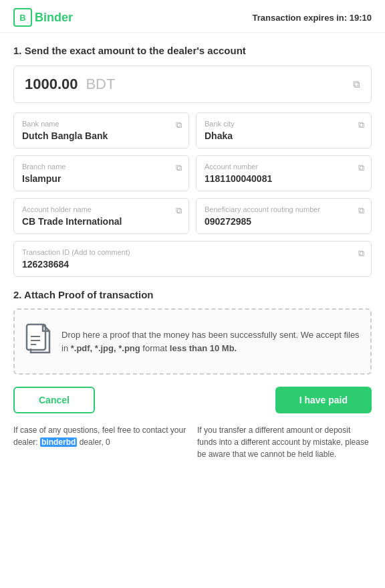 This screenshot has width=385, height=588. Describe the element at coordinates (283, 209) in the screenshot. I see `routing-number-label: Beneficiary account routing number` at that location.